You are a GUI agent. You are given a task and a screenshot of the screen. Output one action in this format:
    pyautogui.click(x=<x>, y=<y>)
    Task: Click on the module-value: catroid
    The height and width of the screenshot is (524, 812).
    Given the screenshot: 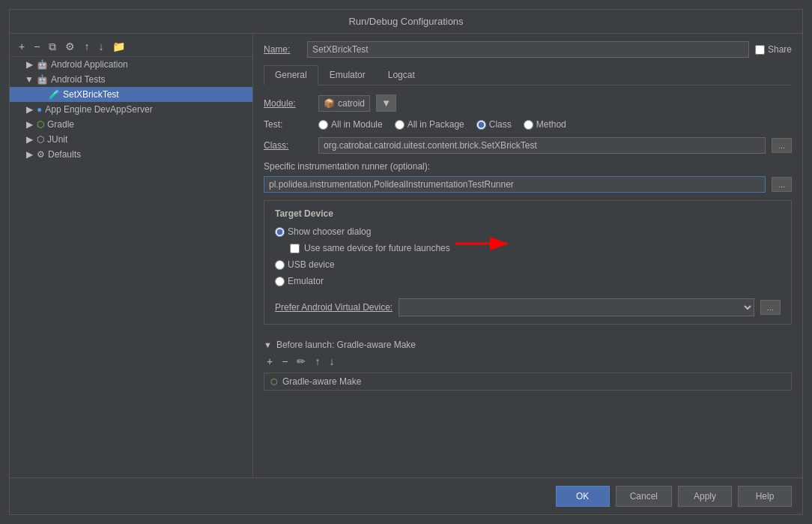 What is the action you would take?
    pyautogui.click(x=351, y=103)
    